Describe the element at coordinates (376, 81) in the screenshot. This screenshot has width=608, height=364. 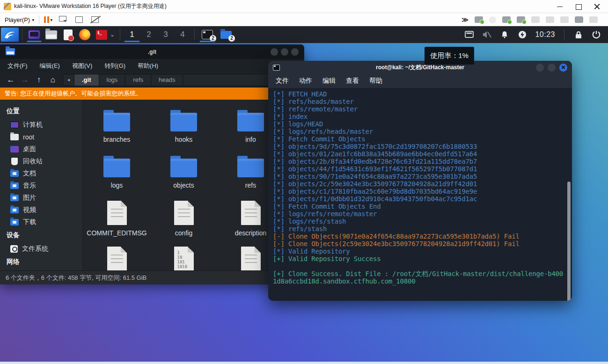
I see `menu-item: 帮助` at that location.